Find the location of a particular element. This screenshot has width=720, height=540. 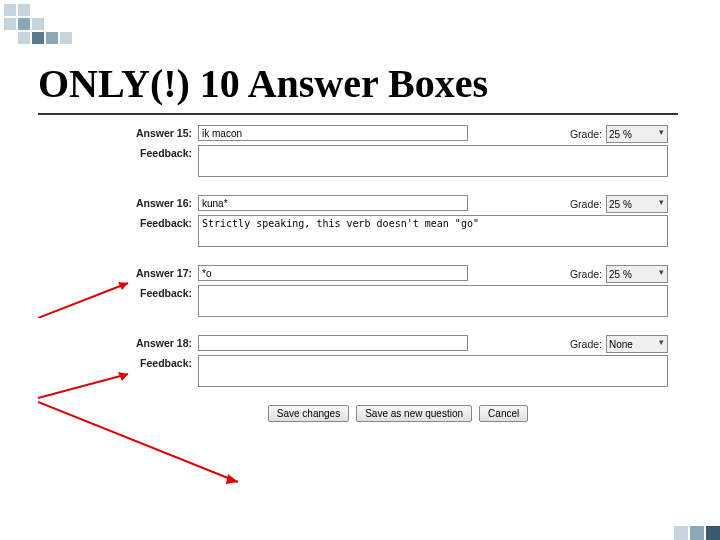

answer-block-15: Answer 15: Grade: Feedback: is located at coordinates (398, 151).